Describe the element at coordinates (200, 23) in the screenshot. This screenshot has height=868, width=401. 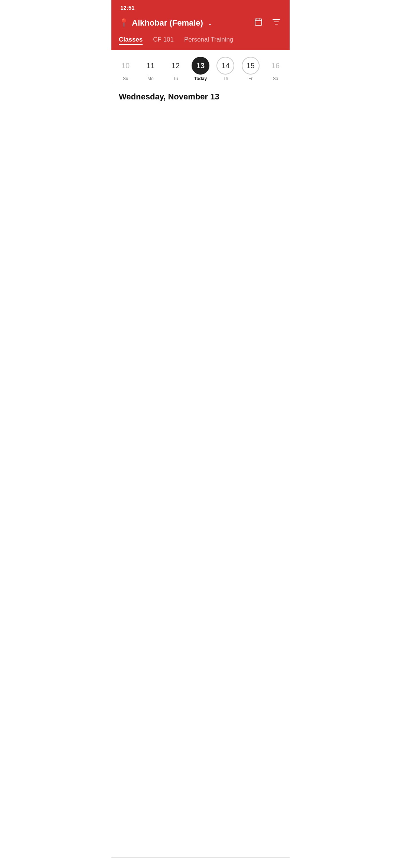
I see `header-row: 📍 Alkhobar (Female) ⌄` at that location.